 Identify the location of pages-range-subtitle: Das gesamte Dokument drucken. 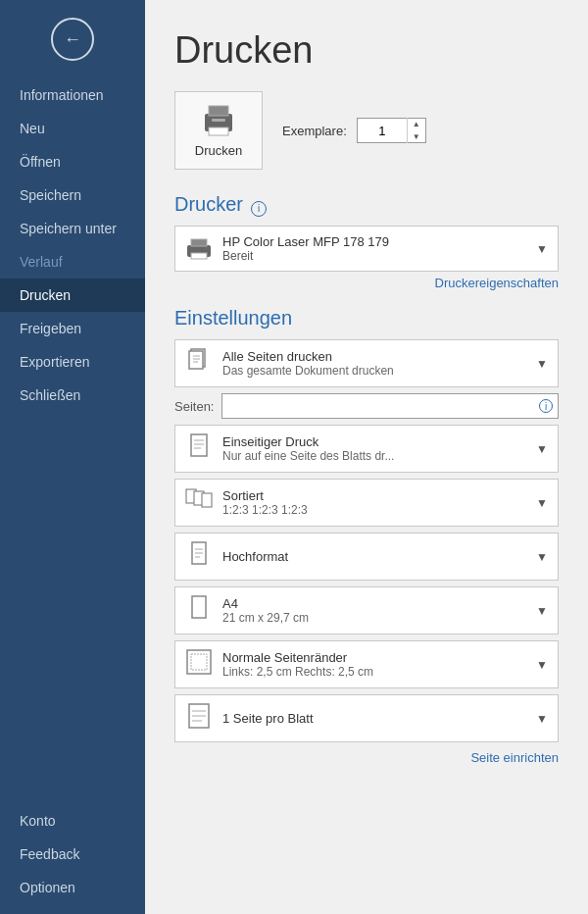
(385, 371).